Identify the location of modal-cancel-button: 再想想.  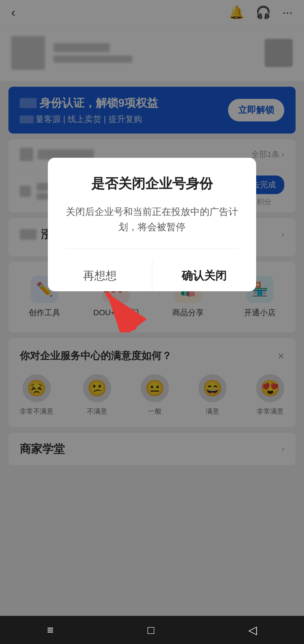
(100, 276).